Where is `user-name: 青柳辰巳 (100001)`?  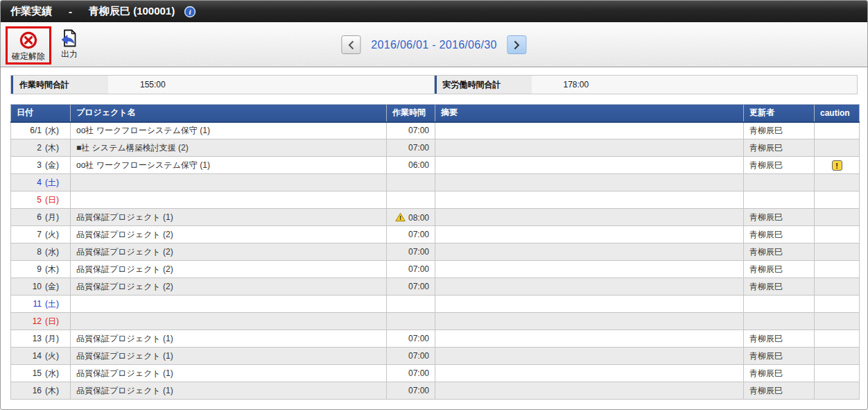 user-name: 青柳辰巳 (100001) is located at coordinates (132, 11).